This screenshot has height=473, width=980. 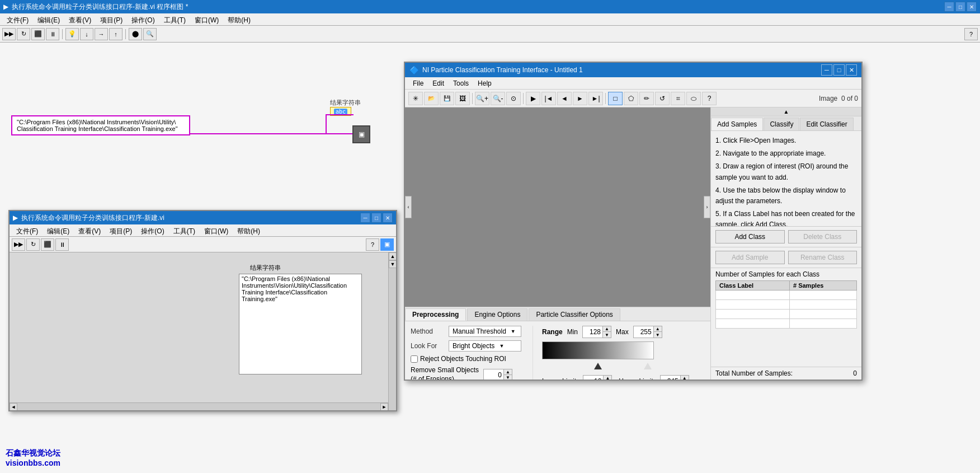 What do you see at coordinates (493, 375) in the screenshot?
I see `erosion-input` at bounding box center [493, 375].